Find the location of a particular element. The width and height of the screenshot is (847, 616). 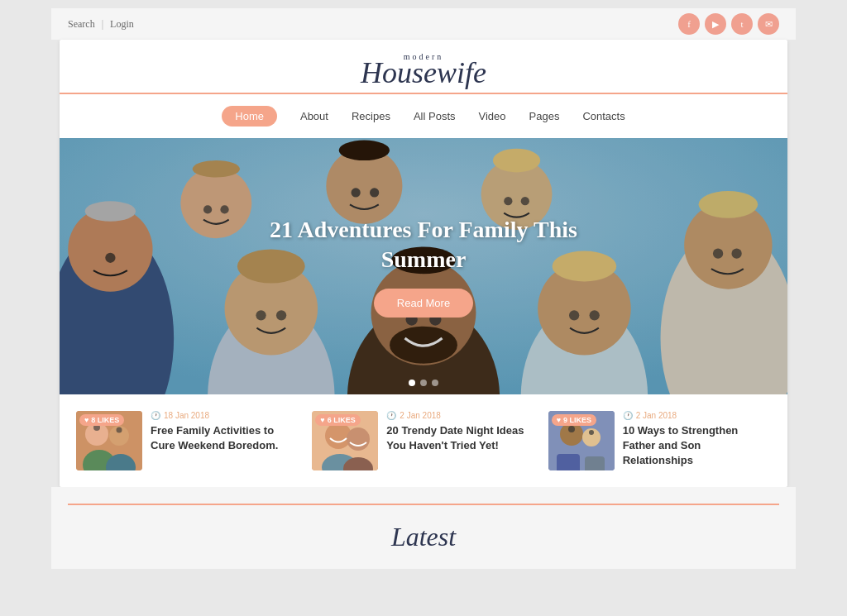

post-title-1: Free Family Activities to Cure Weekend B… is located at coordinates (225, 438).